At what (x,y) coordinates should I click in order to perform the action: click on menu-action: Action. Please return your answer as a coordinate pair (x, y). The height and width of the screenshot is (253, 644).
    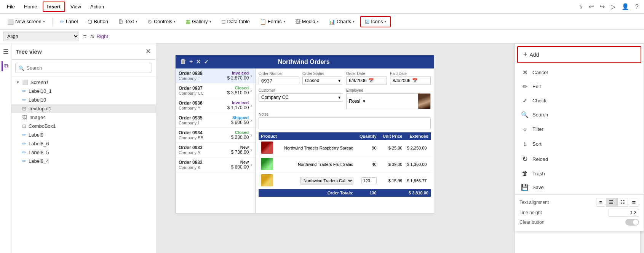
    Looking at the image, I should click on (97, 7).